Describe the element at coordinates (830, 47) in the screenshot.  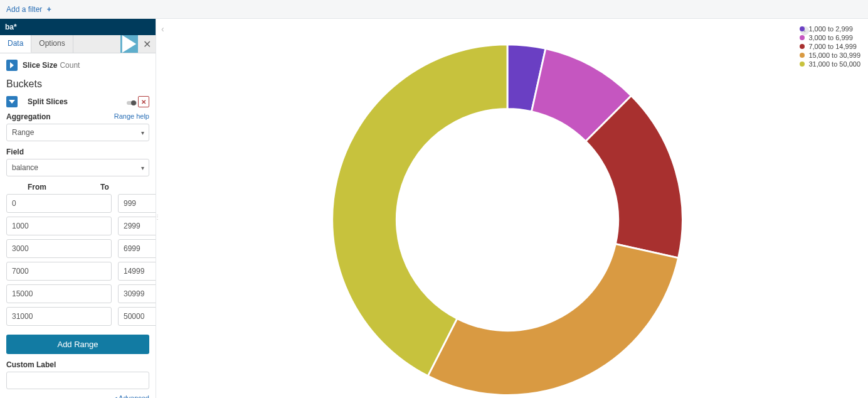
I see `chart-legend: 1,000 to 2,9993,000 to 6,9997,000 to 14,…` at that location.